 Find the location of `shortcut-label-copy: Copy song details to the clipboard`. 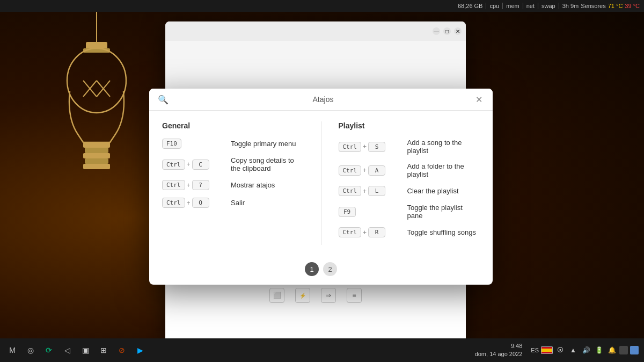

shortcut-label-copy: Copy song details to the clipboard is located at coordinates (267, 164).